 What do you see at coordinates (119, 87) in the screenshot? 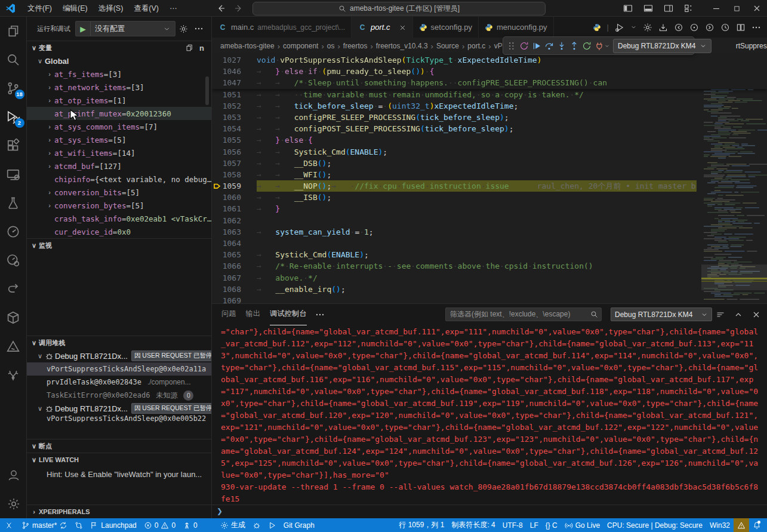
I see `variable-at_network_items: ›at_network_items = [3]` at bounding box center [119, 87].